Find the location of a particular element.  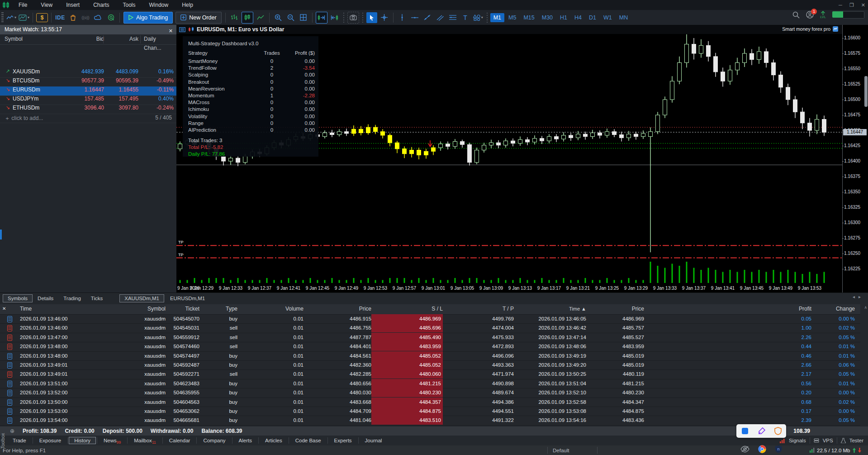

table-row: 2026.01.09 13:52:00xauusdm504635955buy0.… is located at coordinates (430, 393).